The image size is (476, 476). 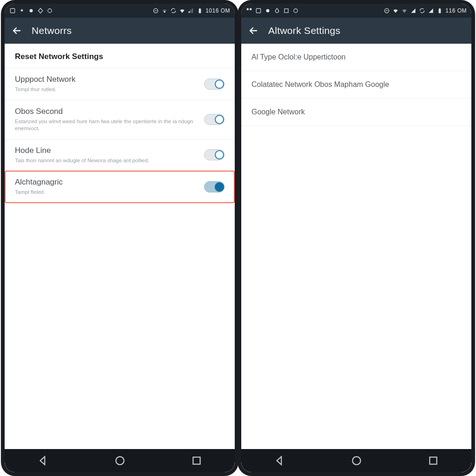 I want to click on setting-subtitle: Tompl thur rutled., so click(x=106, y=90).